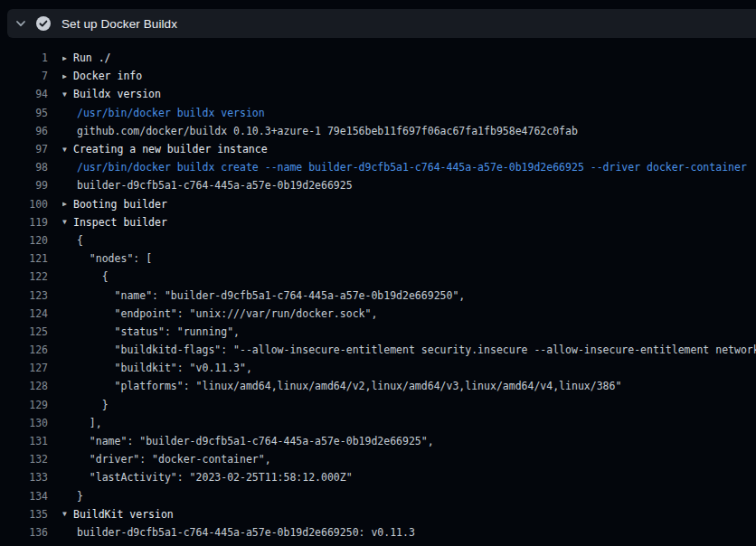 Image resolution: width=756 pixels, height=546 pixels. I want to click on line-number: 133, so click(24, 477).